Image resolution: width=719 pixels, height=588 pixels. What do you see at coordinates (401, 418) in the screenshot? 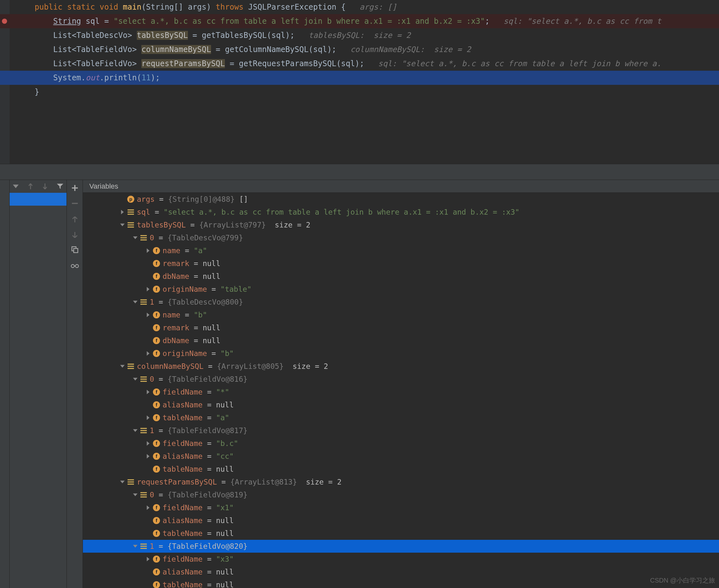
I see `variable-row: ftableName = "a"` at bounding box center [401, 418].